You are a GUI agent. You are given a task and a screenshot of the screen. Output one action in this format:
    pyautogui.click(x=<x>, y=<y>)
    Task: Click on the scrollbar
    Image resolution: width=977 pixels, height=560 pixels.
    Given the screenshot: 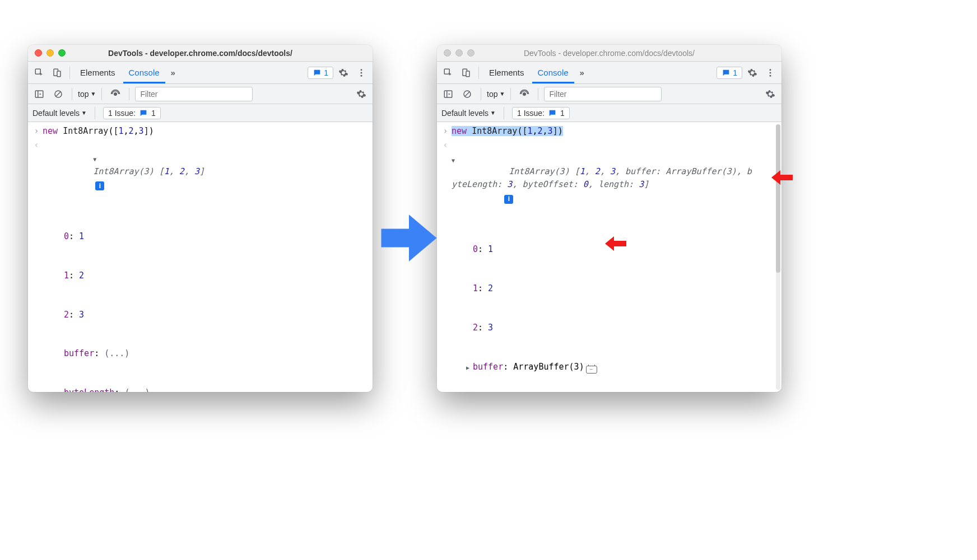 What is the action you would take?
    pyautogui.click(x=778, y=257)
    